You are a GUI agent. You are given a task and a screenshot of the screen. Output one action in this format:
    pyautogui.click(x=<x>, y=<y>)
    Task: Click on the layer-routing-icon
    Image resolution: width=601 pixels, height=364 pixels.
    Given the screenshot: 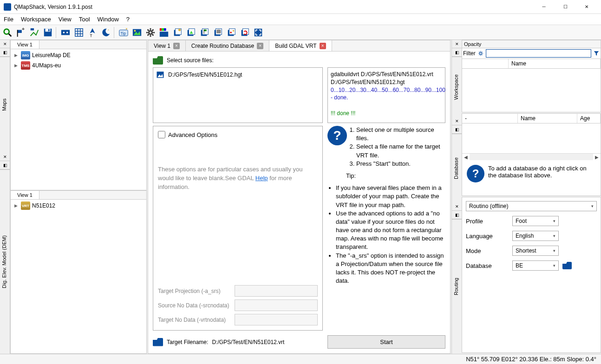 What is the action you would take?
    pyautogui.click(x=231, y=32)
    